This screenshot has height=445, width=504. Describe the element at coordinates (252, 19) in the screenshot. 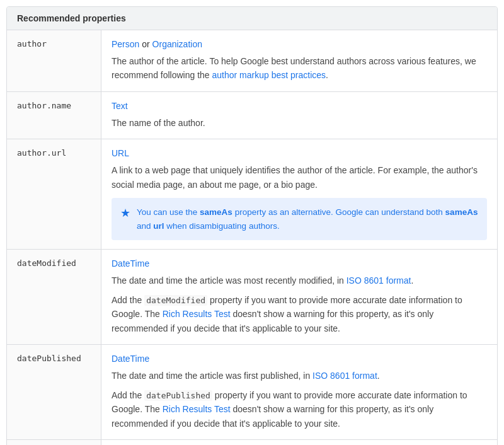

I see `table-header: Recommended properties` at that location.